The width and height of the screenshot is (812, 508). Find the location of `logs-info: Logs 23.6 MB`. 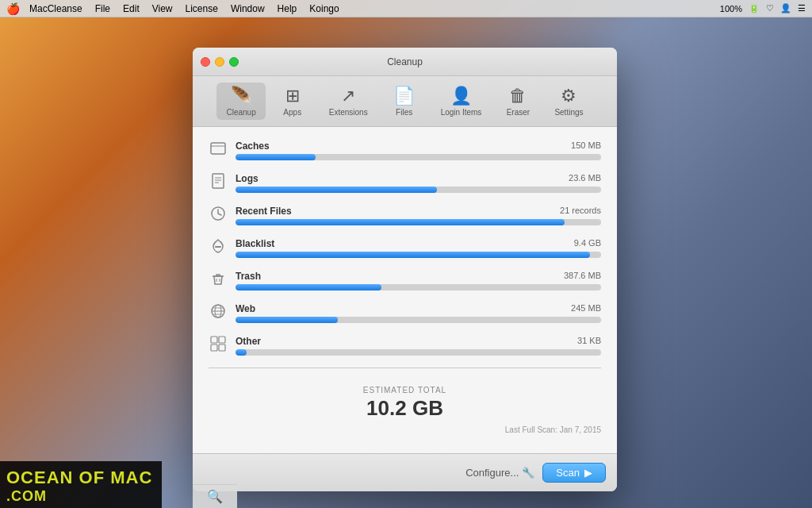

logs-info: Logs 23.6 MB is located at coordinates (419, 183).